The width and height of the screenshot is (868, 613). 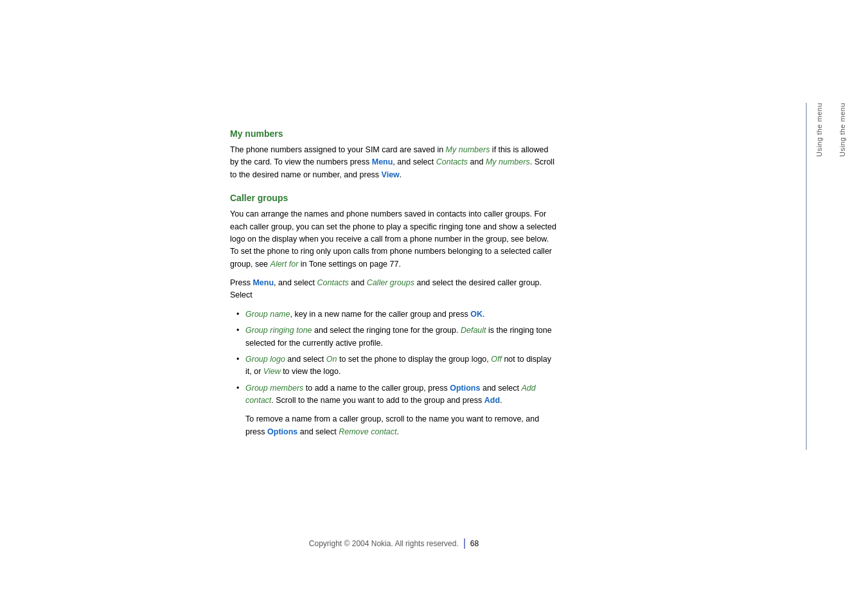 I want to click on sidebar-label-outer: Using the menu, so click(x=842, y=130).